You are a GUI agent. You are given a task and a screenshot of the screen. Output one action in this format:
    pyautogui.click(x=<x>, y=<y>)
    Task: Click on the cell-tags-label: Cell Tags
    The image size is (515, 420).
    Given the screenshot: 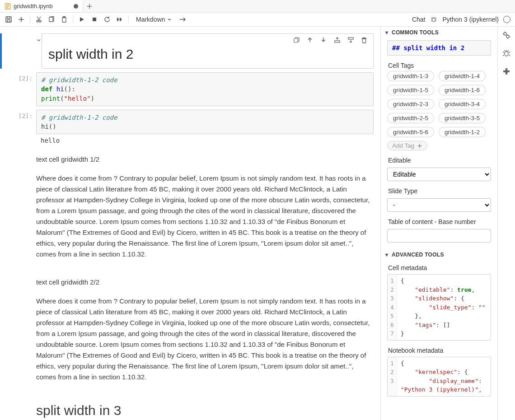 What is the action you would take?
    pyautogui.click(x=440, y=65)
    